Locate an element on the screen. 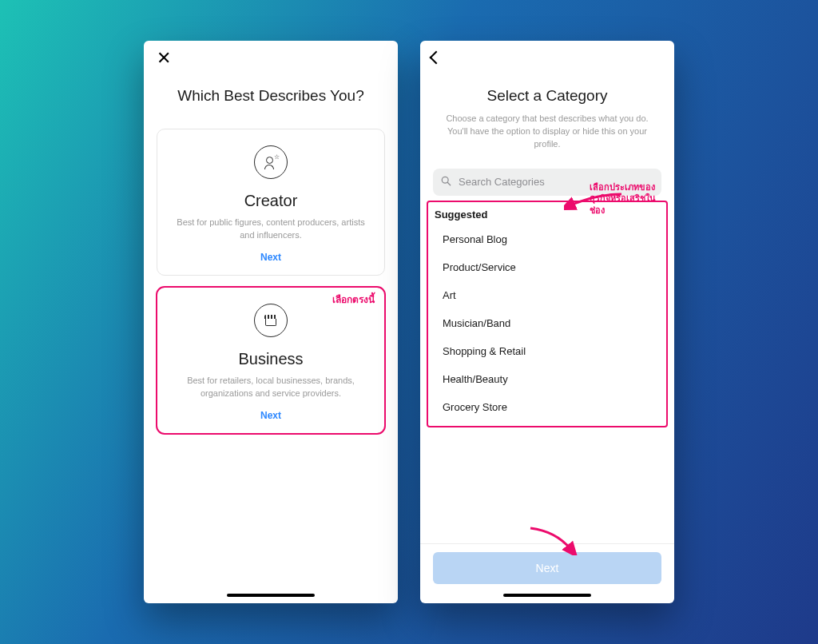 The width and height of the screenshot is (818, 644). suggested-header: Suggested is located at coordinates (547, 217).